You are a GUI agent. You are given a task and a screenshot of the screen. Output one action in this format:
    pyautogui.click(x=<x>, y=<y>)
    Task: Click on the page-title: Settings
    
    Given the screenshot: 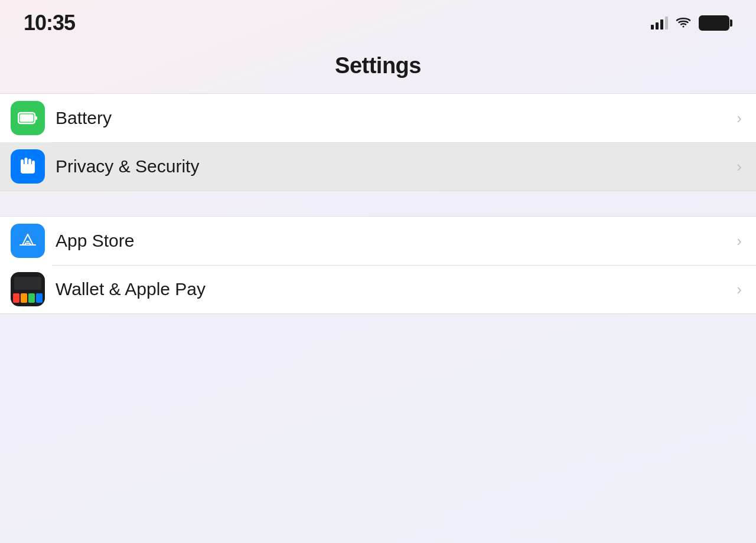 What is the action you would take?
    pyautogui.click(x=378, y=66)
    